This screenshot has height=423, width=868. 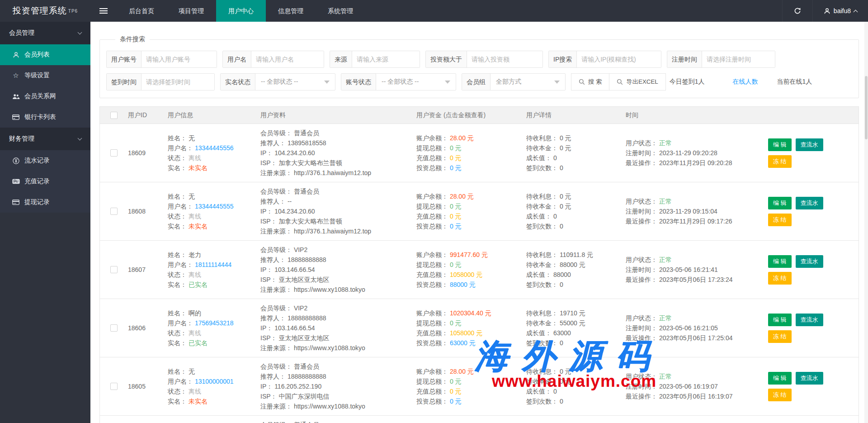 I want to click on last-op-value: 2023年05月06日 16:19:07, so click(x=696, y=396).